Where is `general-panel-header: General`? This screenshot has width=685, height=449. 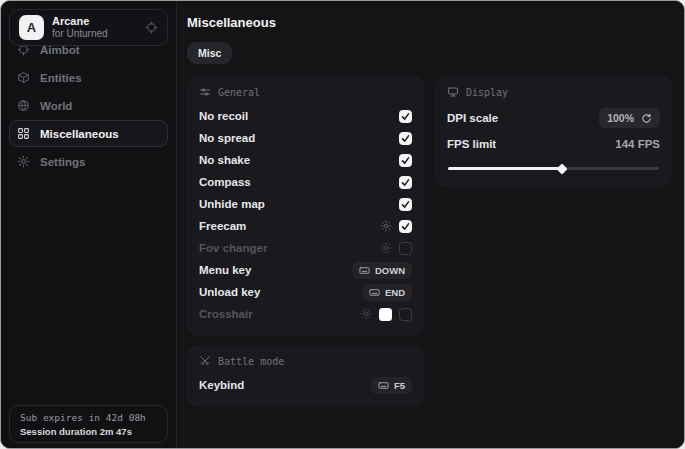
general-panel-header: General is located at coordinates (306, 92).